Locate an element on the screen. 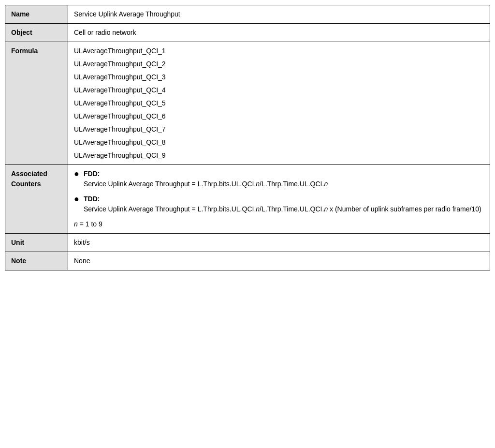  note-value: None is located at coordinates (279, 261).